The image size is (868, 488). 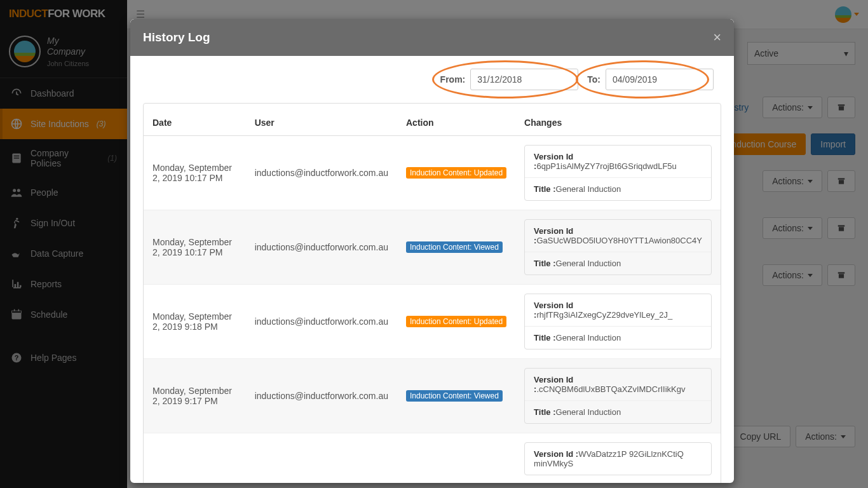 What do you see at coordinates (593, 79) in the screenshot?
I see `to-label: To:` at bounding box center [593, 79].